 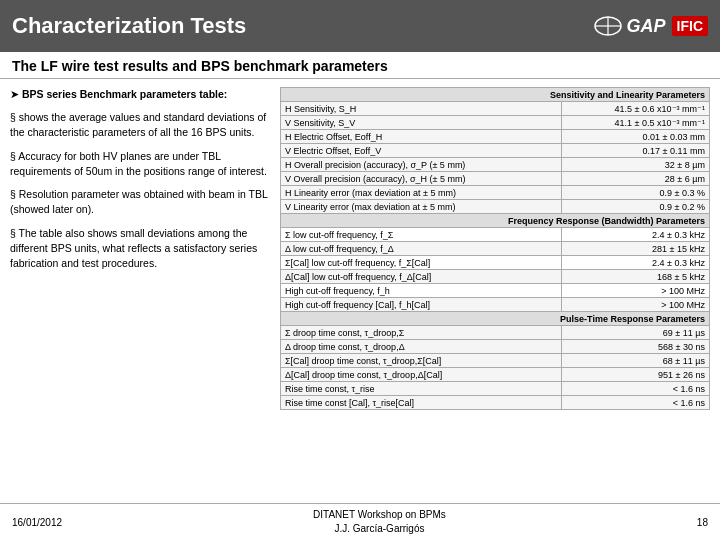 I want to click on param-value: 0.9 ± 0.3 %, so click(x=636, y=193).